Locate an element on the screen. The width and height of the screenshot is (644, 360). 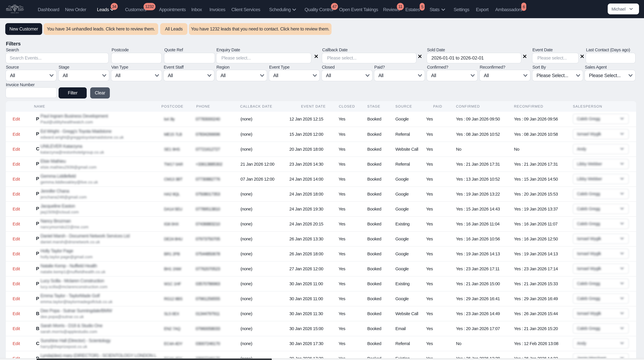
svg-text: PIZZA is located at coordinates (9, 10).